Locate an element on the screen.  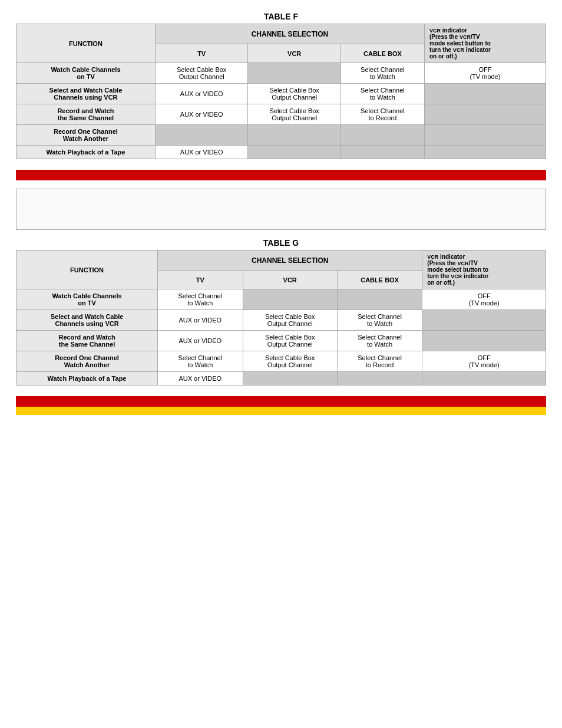
table-row: Watch Cable Channelson TV Select Cable B… is located at coordinates (282, 73).